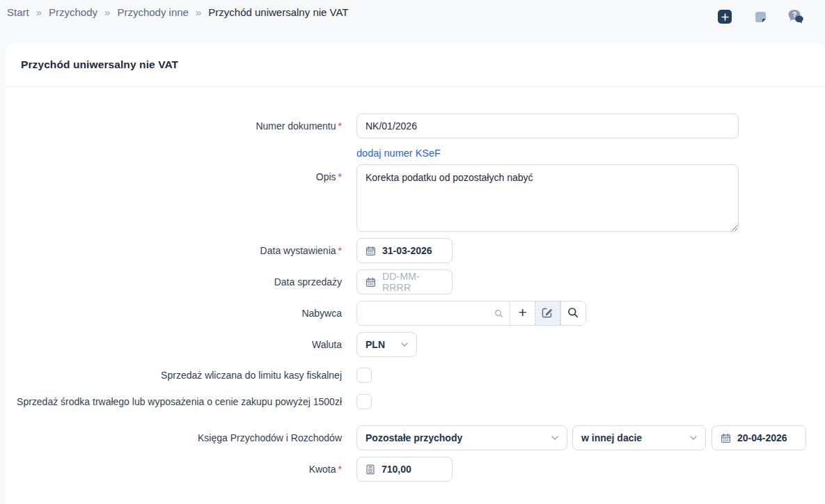 The height and width of the screenshot is (504, 825). I want to click on kpir-label: Księga Przychodów i Rozchodów, so click(174, 438).